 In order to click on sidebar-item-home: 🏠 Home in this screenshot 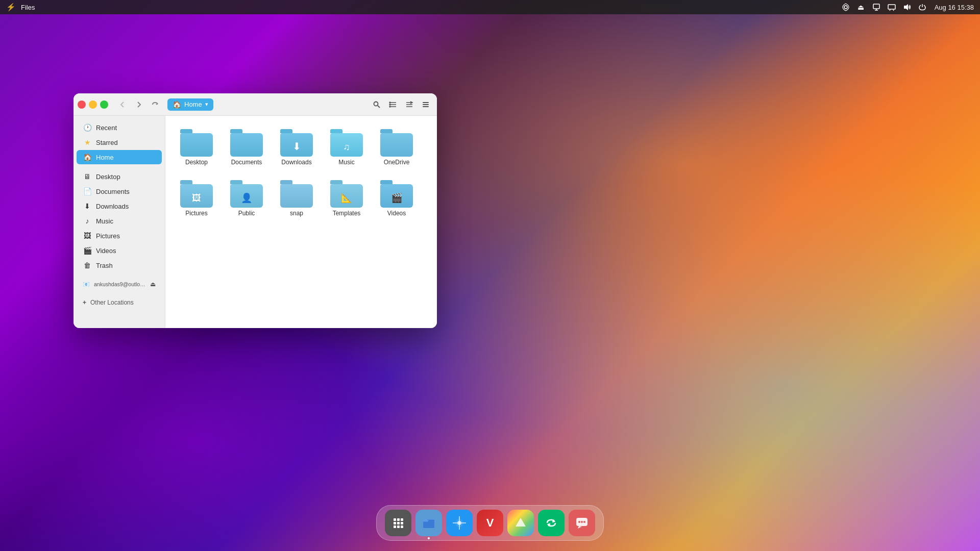, I will do `click(119, 157)`.